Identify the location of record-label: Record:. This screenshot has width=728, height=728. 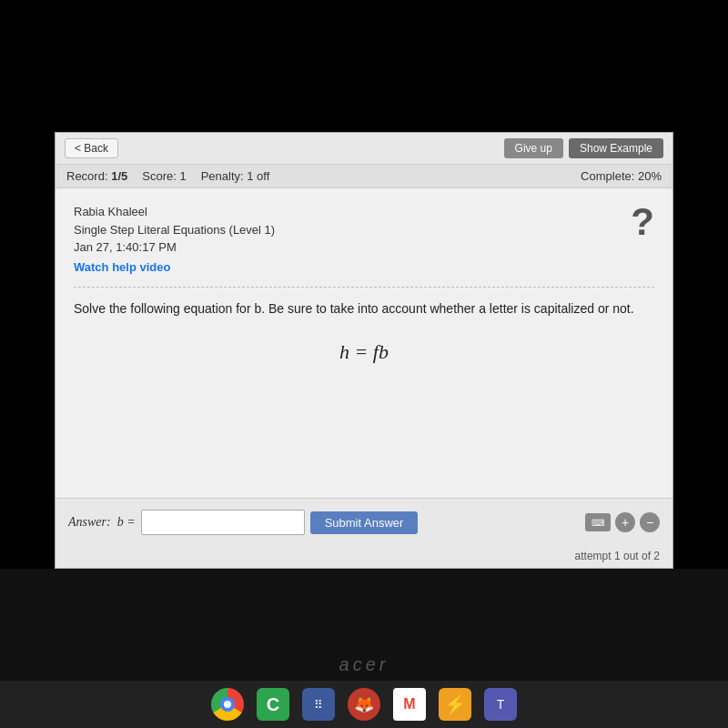
(87, 177).